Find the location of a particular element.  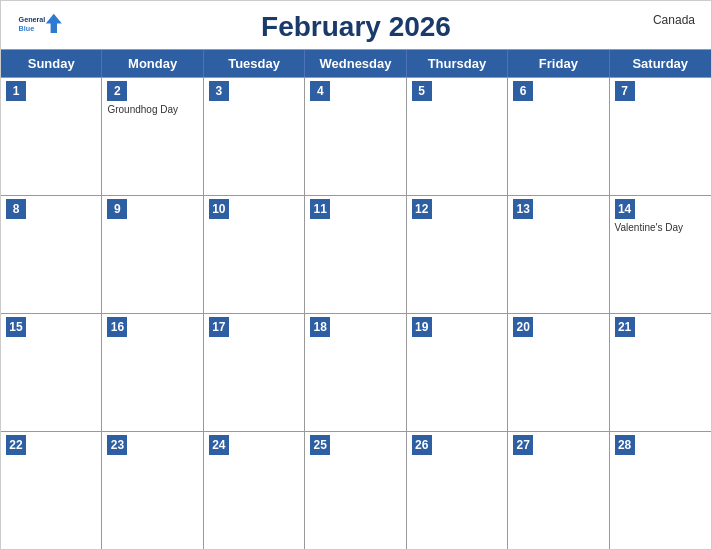

valentines-day-event: Valentine's Day is located at coordinates (660, 228).